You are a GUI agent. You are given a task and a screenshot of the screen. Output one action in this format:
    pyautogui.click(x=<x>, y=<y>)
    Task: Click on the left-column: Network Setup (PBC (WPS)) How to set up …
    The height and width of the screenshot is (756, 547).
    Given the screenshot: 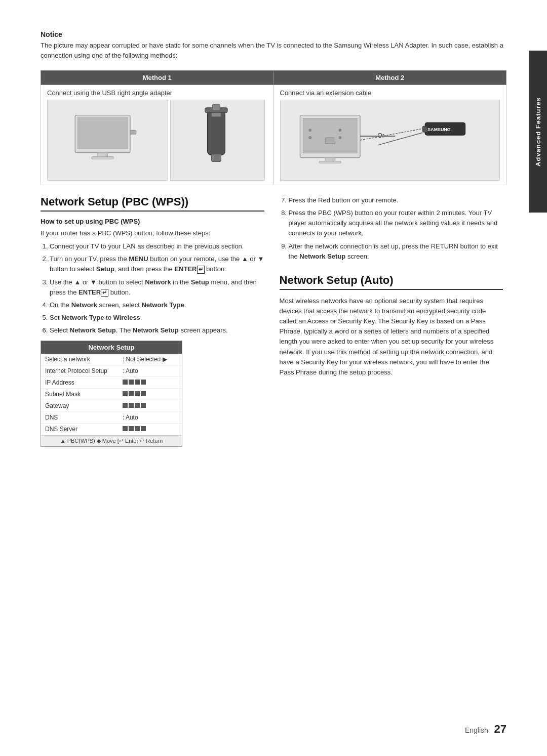 What is the action you would take?
    pyautogui.click(x=152, y=321)
    